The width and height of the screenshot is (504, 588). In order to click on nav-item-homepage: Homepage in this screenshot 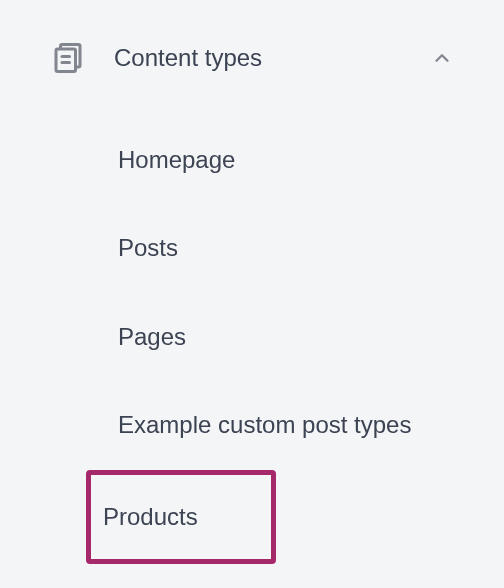, I will do `click(284, 160)`.